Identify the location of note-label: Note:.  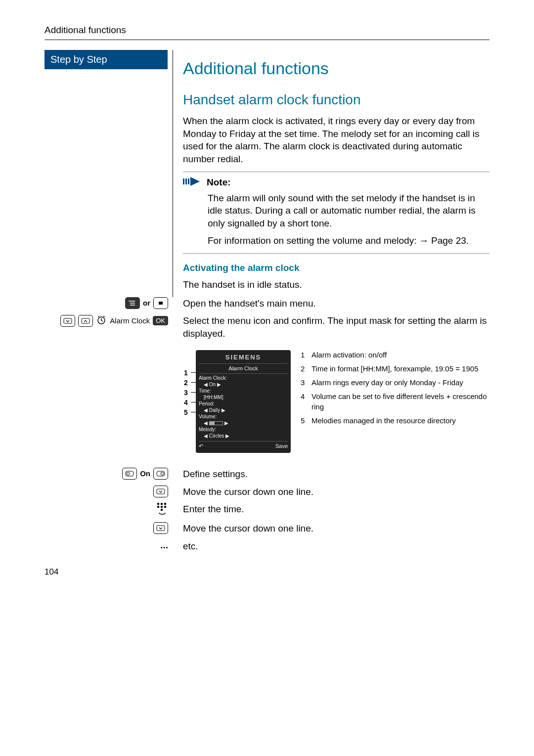
(219, 182).